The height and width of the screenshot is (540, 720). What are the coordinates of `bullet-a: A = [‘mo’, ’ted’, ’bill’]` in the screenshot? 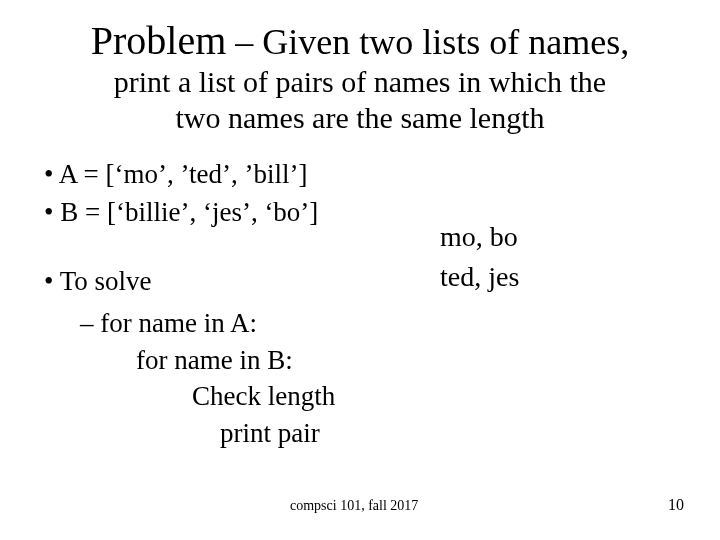 It's located at (362, 174).